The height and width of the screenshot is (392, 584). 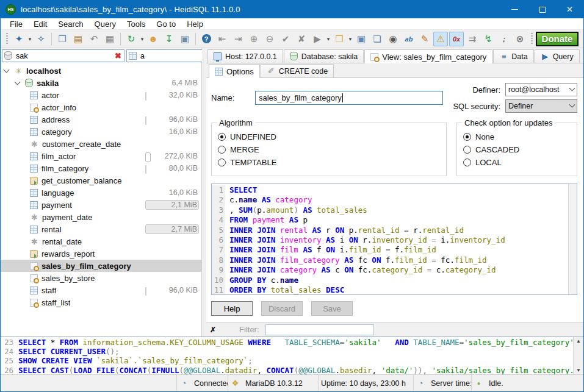 I want to click on log-scrollbar: ▲ ▼, so click(x=579, y=356).